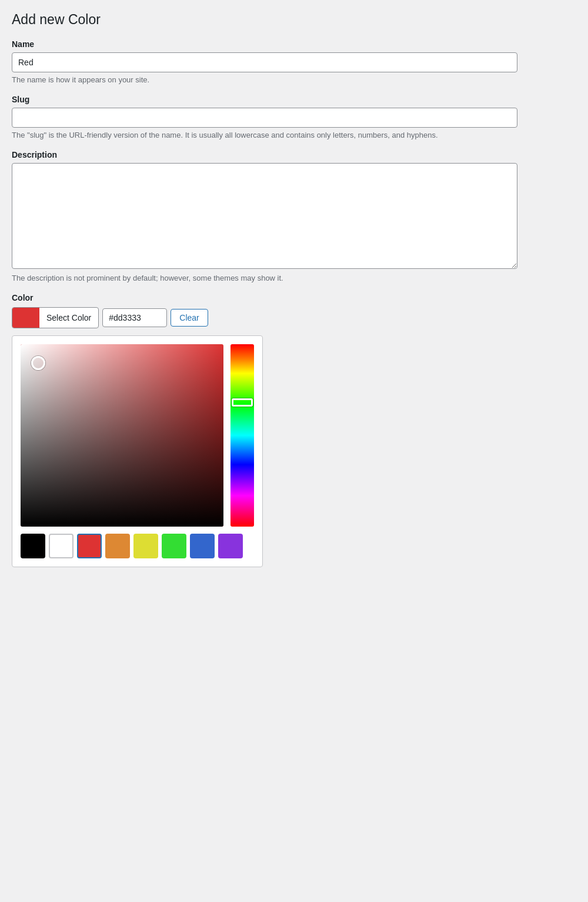 Image resolution: width=588 pixels, height=902 pixels. I want to click on preset-purple, so click(230, 546).